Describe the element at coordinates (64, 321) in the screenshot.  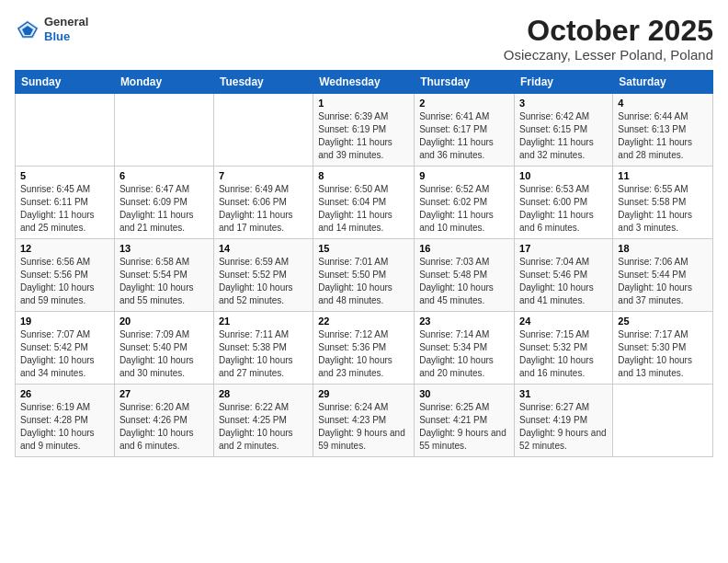
I see `day-number: 19` at that location.